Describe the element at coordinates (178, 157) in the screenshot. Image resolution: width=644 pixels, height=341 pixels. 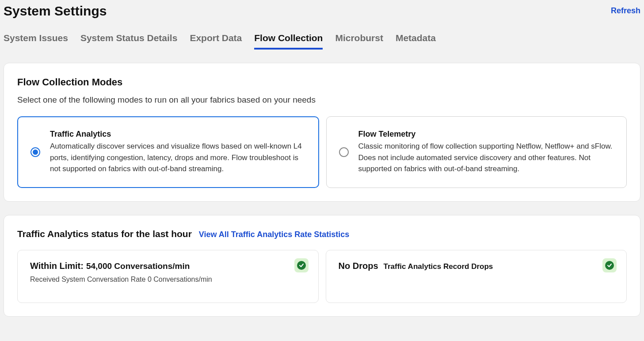
I see `mode-desc: Automatically discover services and visu…` at that location.